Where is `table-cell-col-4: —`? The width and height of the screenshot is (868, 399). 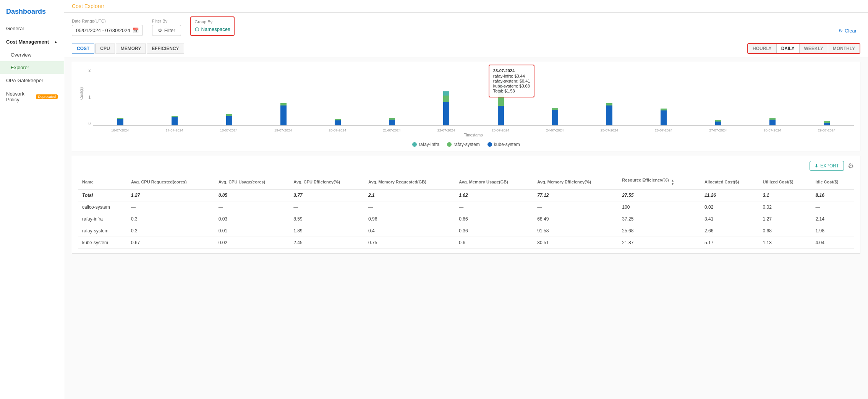 table-cell-col-4: — is located at coordinates (410, 207).